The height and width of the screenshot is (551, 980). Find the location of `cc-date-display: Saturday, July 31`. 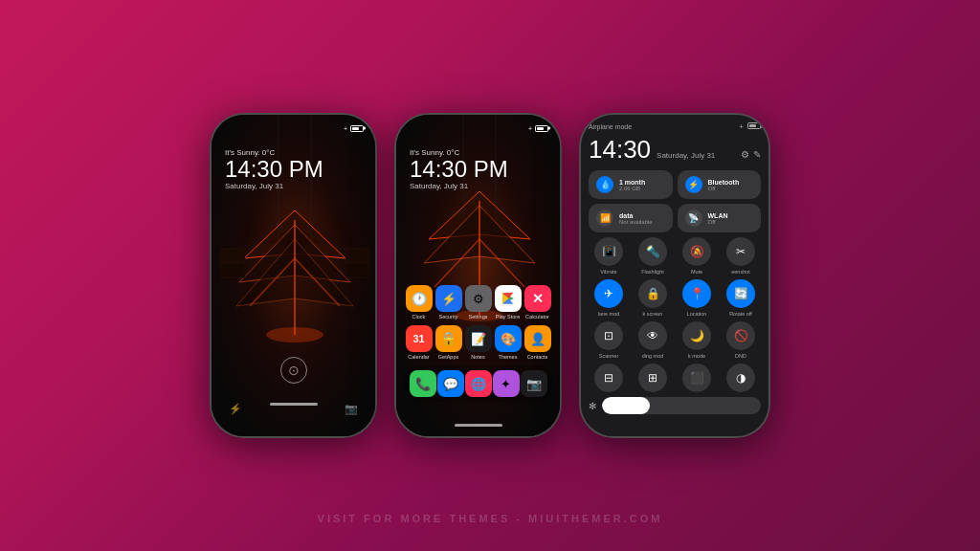

cc-date-display: Saturday, July 31 is located at coordinates (685, 155).